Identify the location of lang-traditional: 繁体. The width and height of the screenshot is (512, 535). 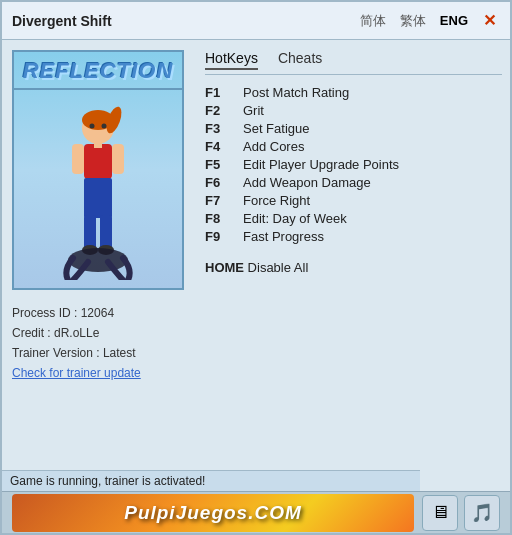
(413, 21).